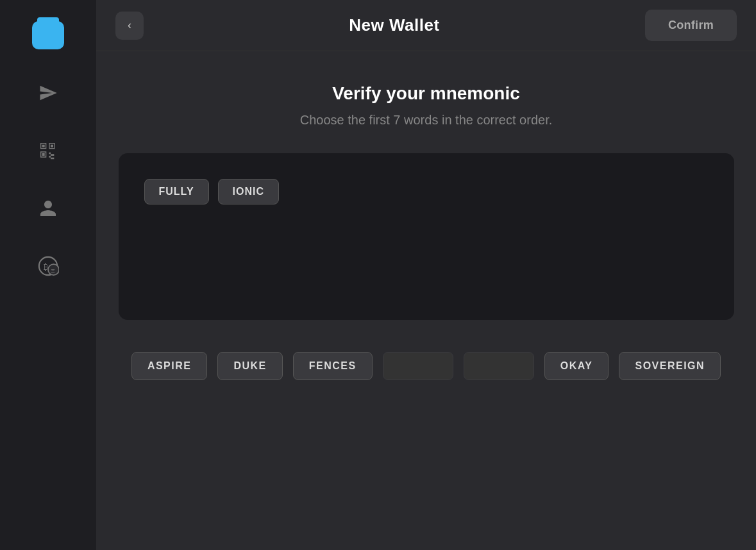 The height and width of the screenshot is (550, 756). Describe the element at coordinates (48, 35) in the screenshot. I see `wallet-icon` at that location.